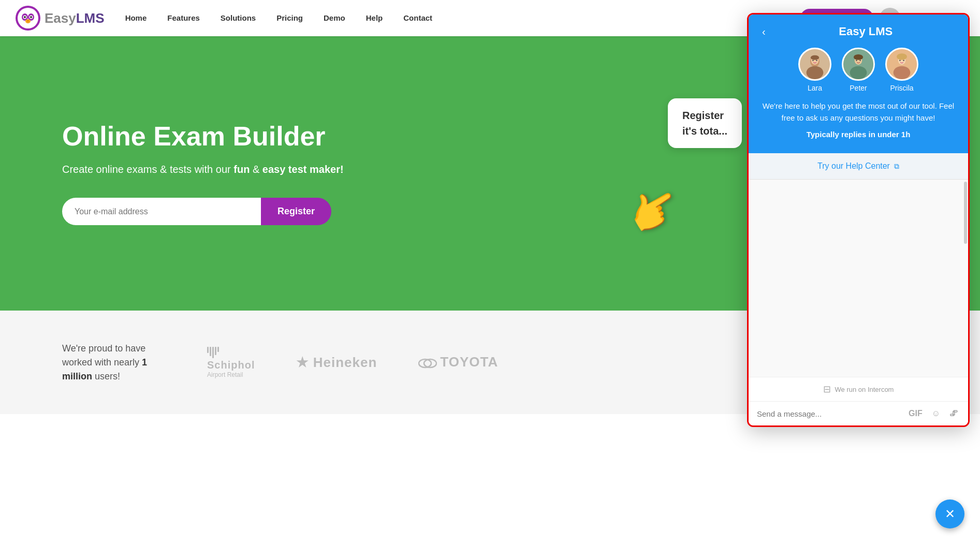 This screenshot has height=544, width=980. What do you see at coordinates (897, 167) in the screenshot?
I see `external-link-icon: ⧉` at bounding box center [897, 167].